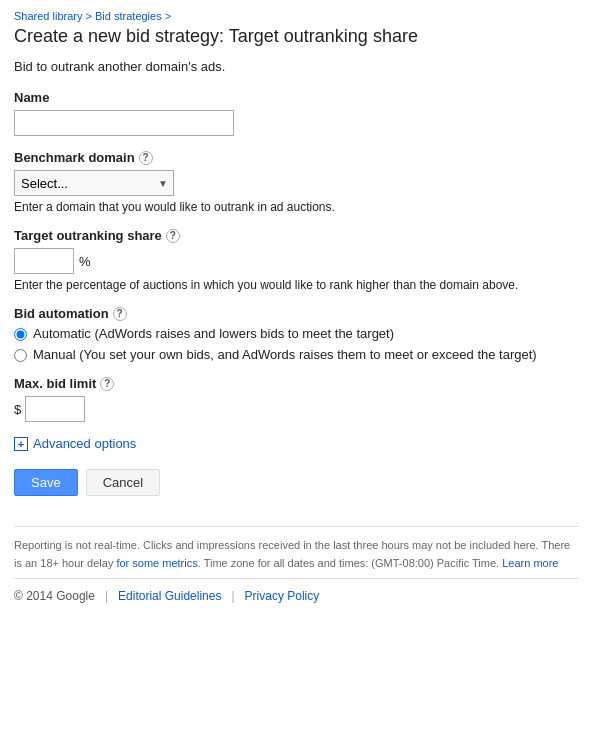  I want to click on target-outranking-label: Target outranking share ?, so click(296, 236).